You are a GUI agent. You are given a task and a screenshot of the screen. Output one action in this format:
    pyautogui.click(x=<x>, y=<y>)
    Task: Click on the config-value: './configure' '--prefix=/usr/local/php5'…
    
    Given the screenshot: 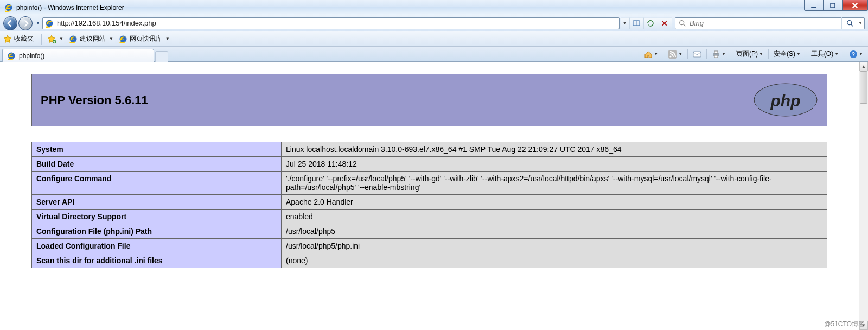 What is the action you would take?
    pyautogui.click(x=554, y=183)
    